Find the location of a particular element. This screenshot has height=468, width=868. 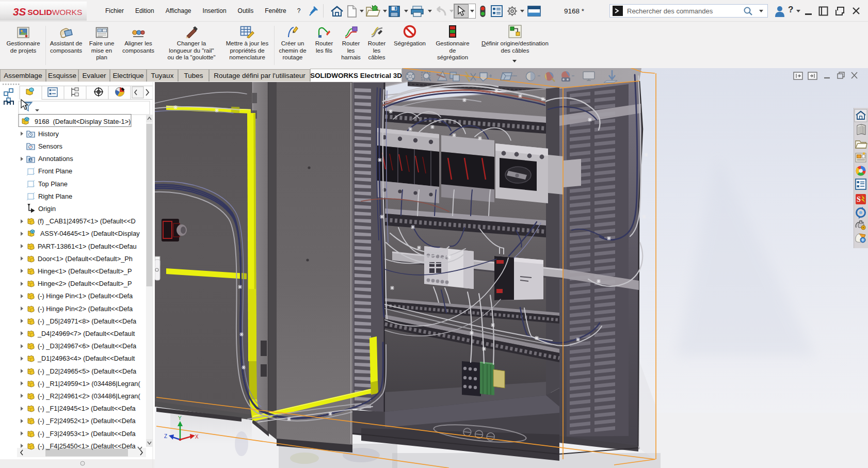

svg-text: Y is located at coordinates (180, 418).